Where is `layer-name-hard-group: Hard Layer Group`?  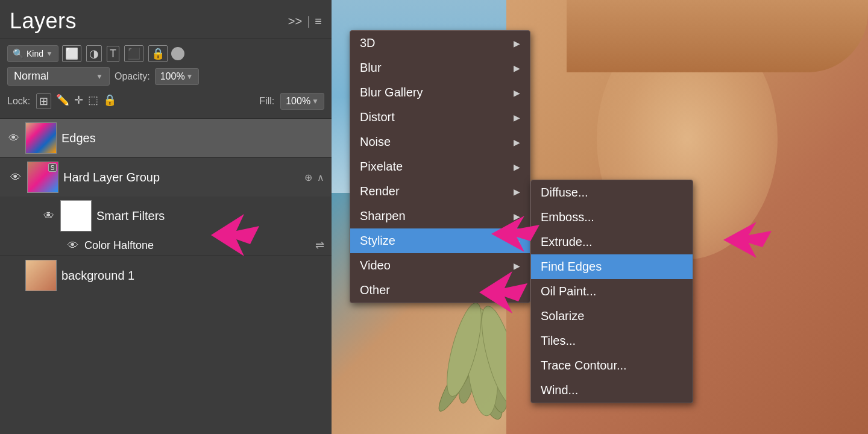 layer-name-hard-group: Hard Layer Group is located at coordinates (181, 177).